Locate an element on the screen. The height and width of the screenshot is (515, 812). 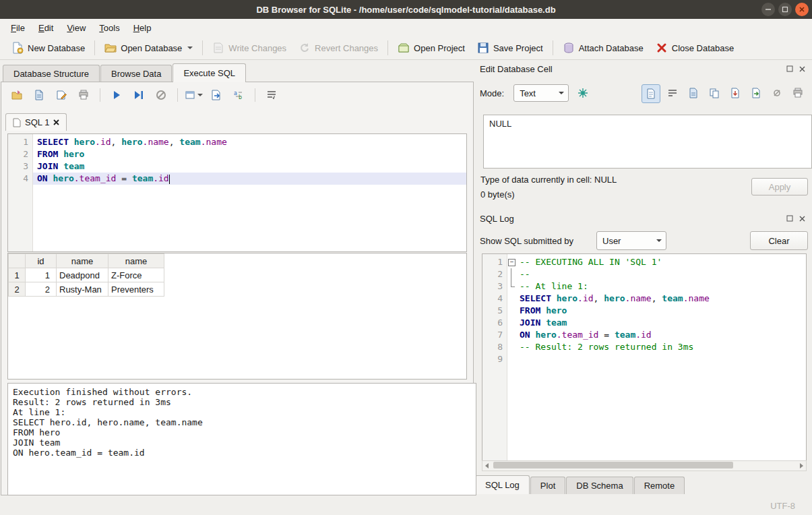
code-token: ON is located at coordinates (525, 334).